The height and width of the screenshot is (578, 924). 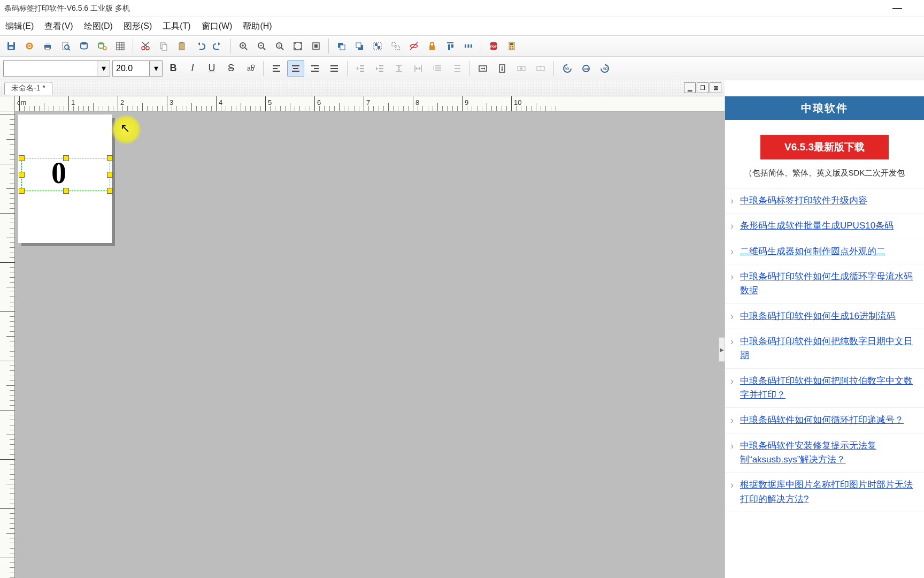 What do you see at coordinates (396, 46) in the screenshot?
I see `ungroup-button` at bounding box center [396, 46].